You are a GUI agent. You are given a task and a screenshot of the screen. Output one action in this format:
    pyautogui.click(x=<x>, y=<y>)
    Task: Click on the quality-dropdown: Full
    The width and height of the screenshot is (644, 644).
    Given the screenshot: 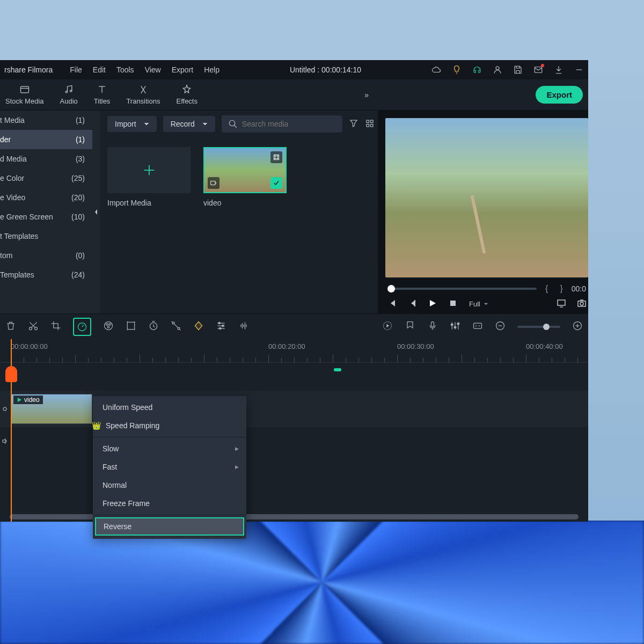 What is the action you would take?
    pyautogui.click(x=479, y=304)
    